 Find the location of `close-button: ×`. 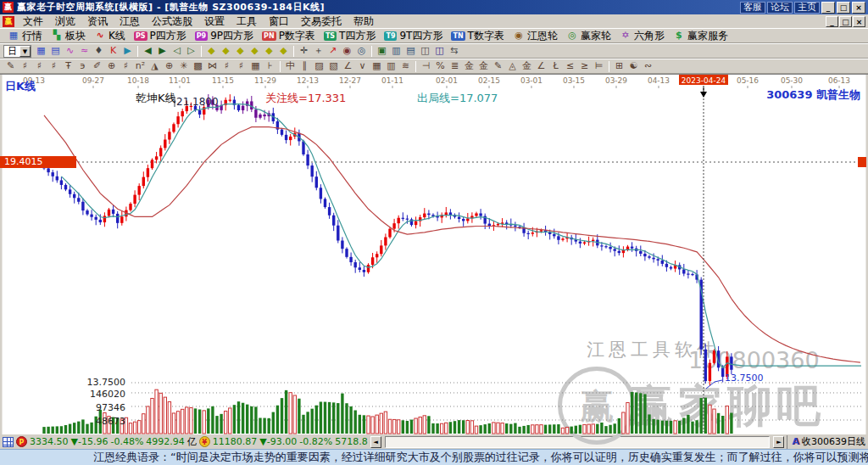

close-button: × is located at coordinates (859, 8).